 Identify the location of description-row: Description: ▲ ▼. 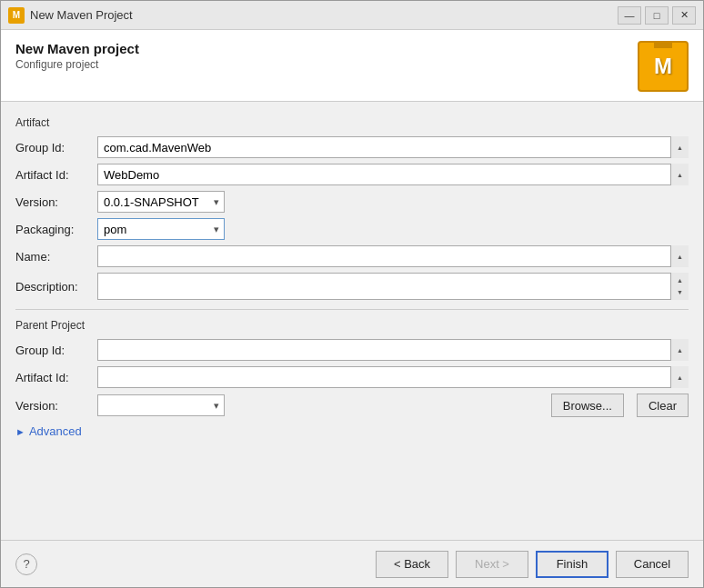
(352, 286).